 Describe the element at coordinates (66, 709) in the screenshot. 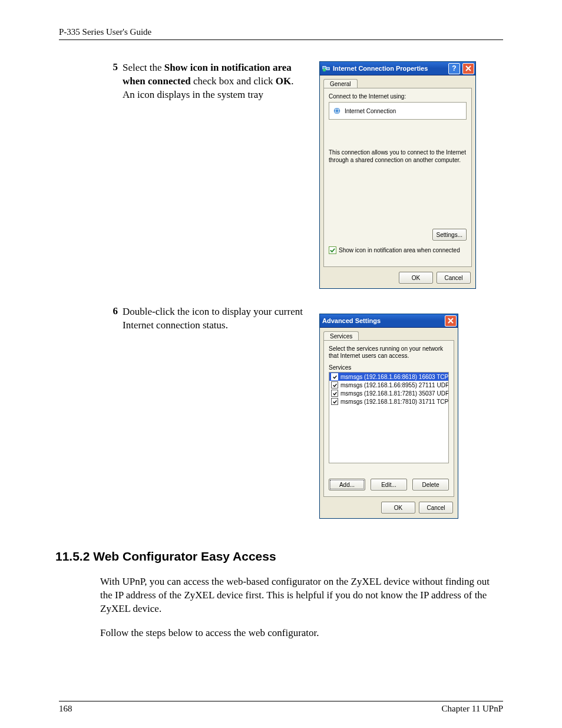

I see `page-number: 168` at that location.